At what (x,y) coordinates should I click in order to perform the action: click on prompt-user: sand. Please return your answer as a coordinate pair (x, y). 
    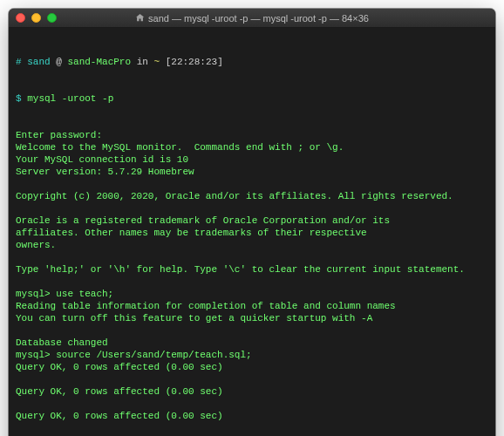
    Looking at the image, I should click on (38, 62).